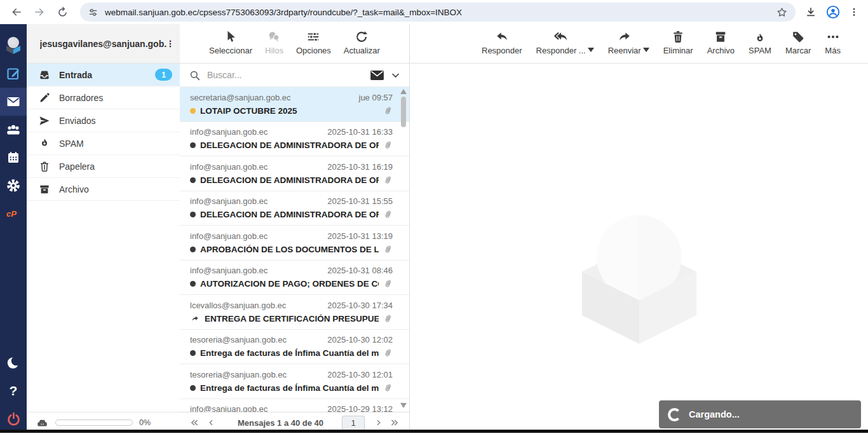 Image resolution: width=868 pixels, height=436 pixels. What do you see at coordinates (229, 271) in the screenshot?
I see `message-sender: info@sanjuan.gob.ec` at bounding box center [229, 271].